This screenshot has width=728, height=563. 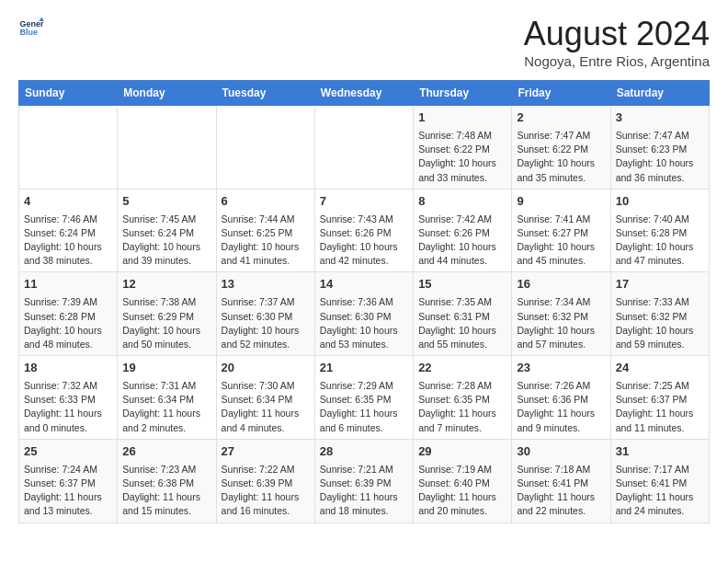 I want to click on calendar-cell: 10Sunrise: 7:40 AMSunset: 6:28 PMDayligh…, so click(x=660, y=230).